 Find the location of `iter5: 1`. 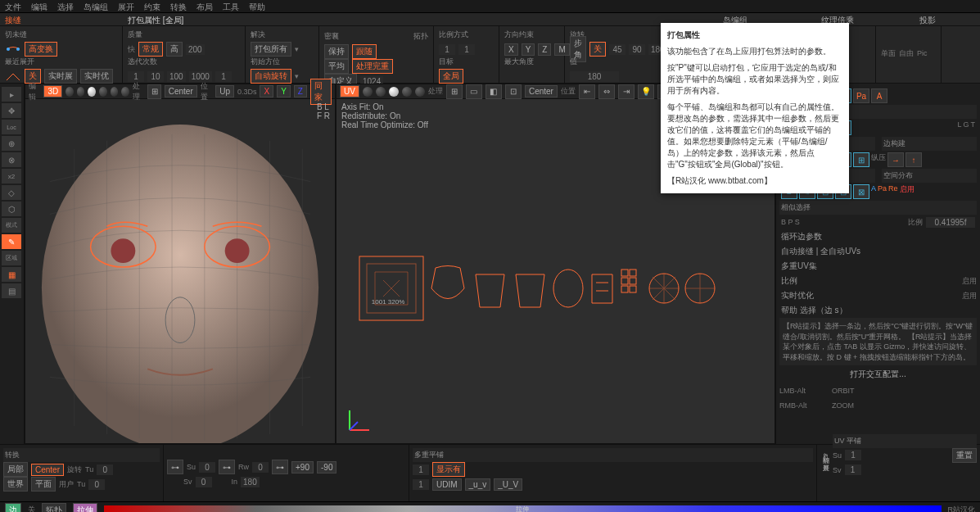

iter5: 1 is located at coordinates (224, 77).